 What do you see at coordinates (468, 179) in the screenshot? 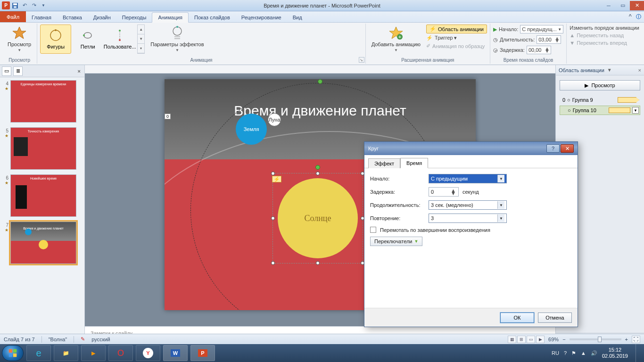
I see `start-combo: С предыдущим ▼` at bounding box center [468, 179].